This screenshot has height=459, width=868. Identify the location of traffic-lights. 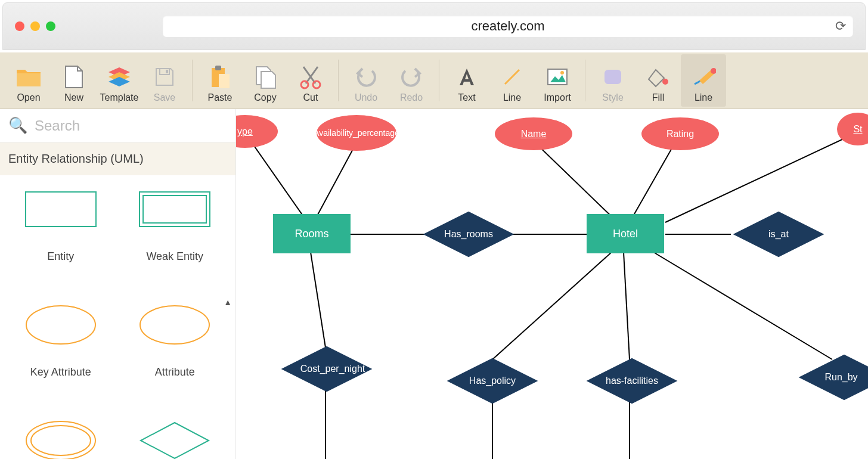
(35, 26).